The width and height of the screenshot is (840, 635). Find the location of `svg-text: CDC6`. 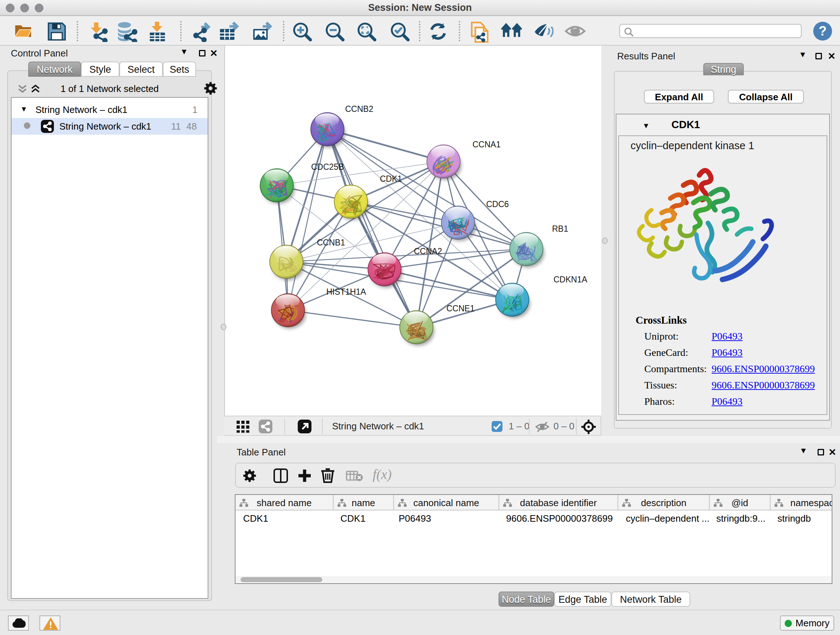

svg-text: CDC6 is located at coordinates (497, 204).